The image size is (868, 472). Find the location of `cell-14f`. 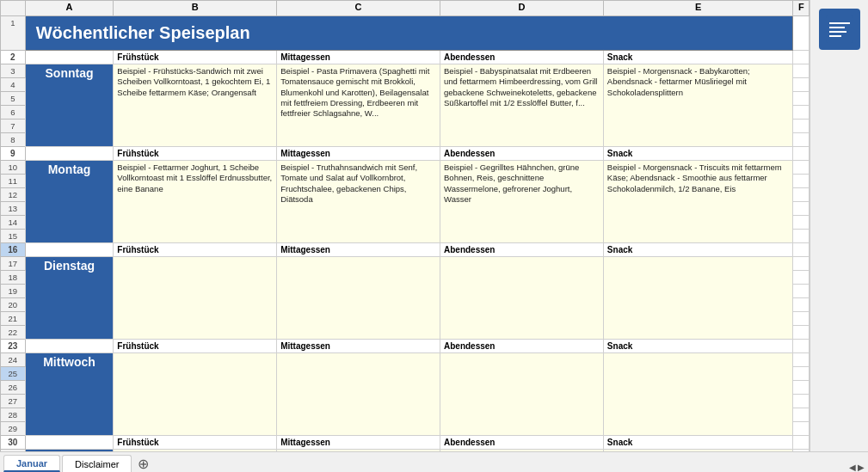

cell-14f is located at coordinates (802, 223).